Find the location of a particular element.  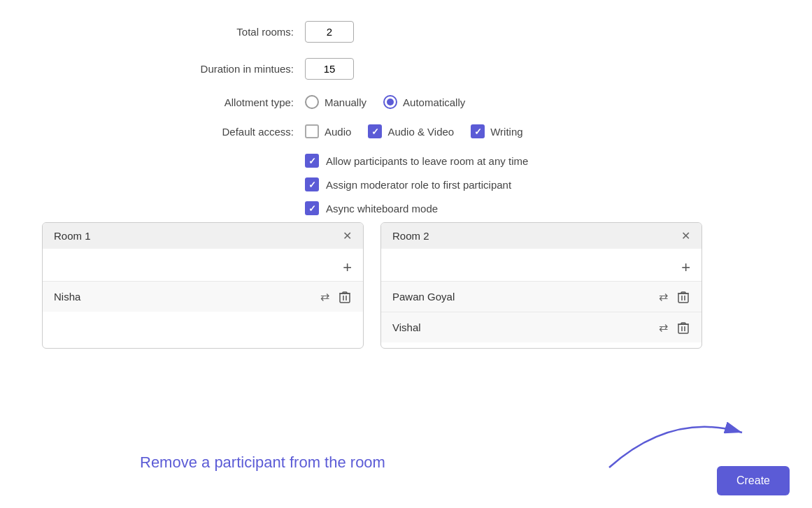

total-rooms-input is located at coordinates (329, 32).